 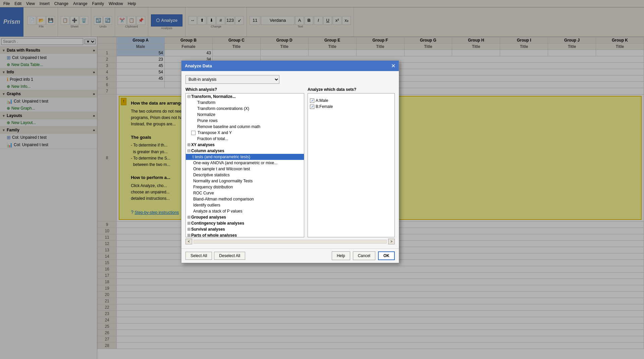 What do you see at coordinates (203, 145) in the screenshot?
I see `tree-item-label: XY analyses` at bounding box center [203, 145].